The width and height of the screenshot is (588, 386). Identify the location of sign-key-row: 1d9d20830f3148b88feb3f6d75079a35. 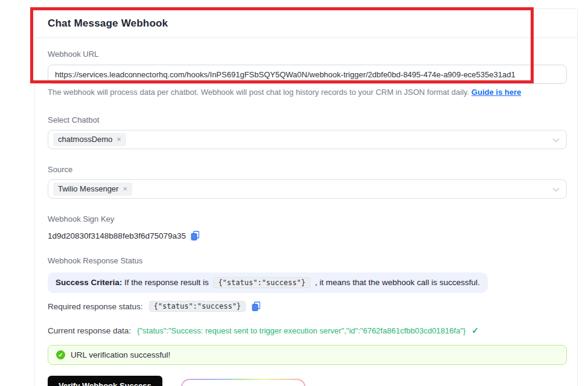
(307, 236).